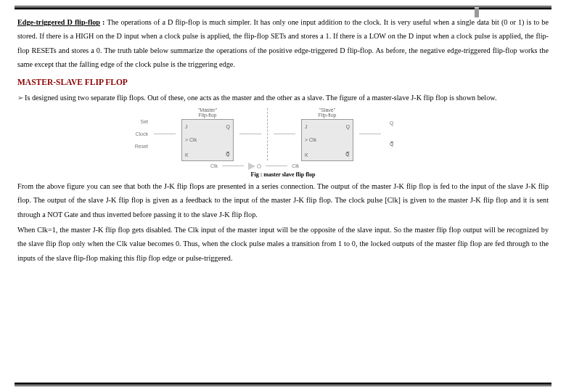 The height and width of the screenshot is (392, 566). Describe the element at coordinates (283, 134) in the screenshot. I see `figure-row: Set Clock Reset "Master" Flip-flop J > C…` at that location.